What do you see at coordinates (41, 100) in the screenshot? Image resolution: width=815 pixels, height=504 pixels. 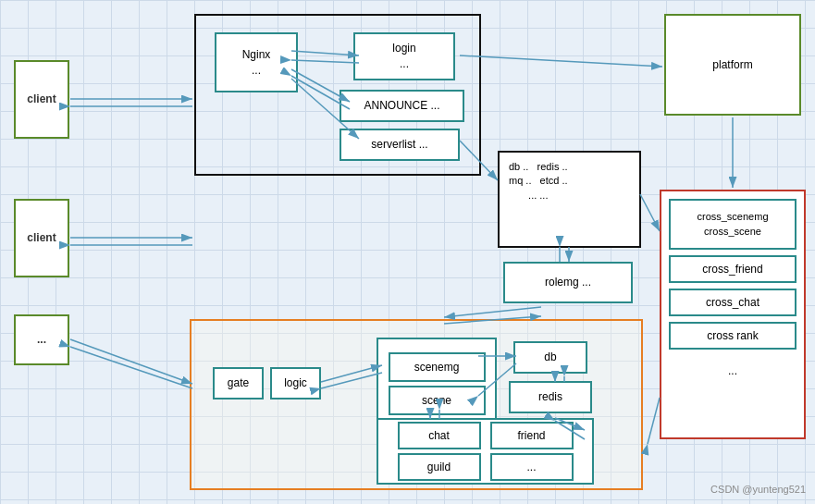 I see `client1-label: client` at bounding box center [41, 100].